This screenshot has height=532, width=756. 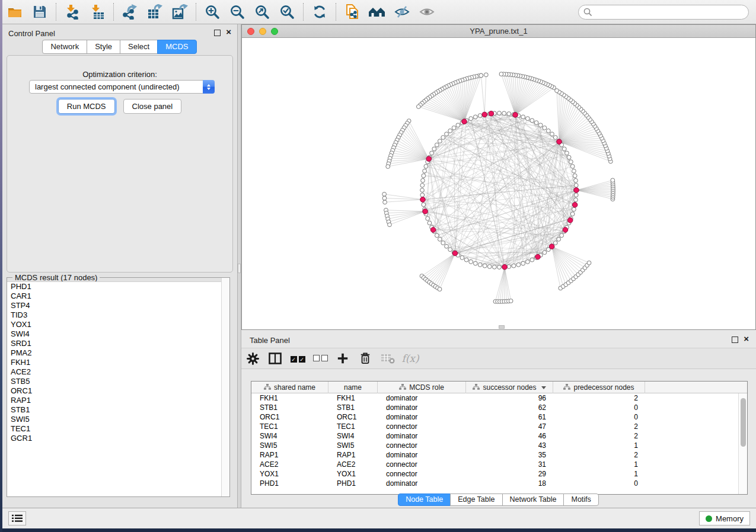 I want to click on mcds-result-item: FKH1, so click(x=119, y=363).